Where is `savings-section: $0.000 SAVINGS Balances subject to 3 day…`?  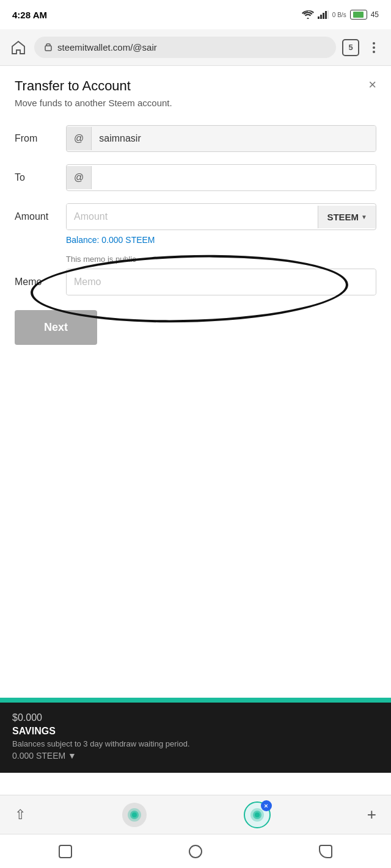 savings-section: $0.000 SAVINGS Balances subject to 3 day… is located at coordinates (196, 735).